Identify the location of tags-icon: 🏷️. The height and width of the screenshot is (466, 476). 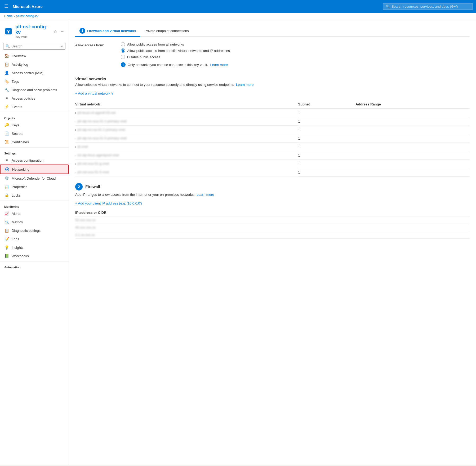
(7, 81).